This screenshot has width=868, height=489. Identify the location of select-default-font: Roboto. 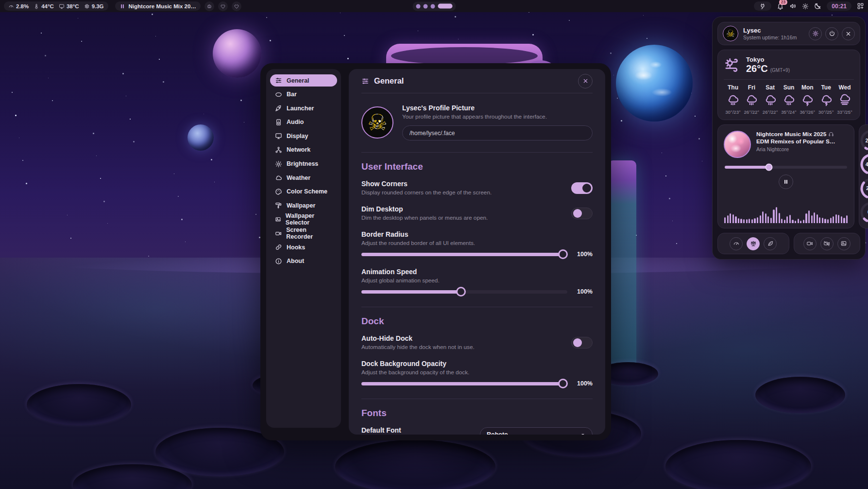
(536, 431).